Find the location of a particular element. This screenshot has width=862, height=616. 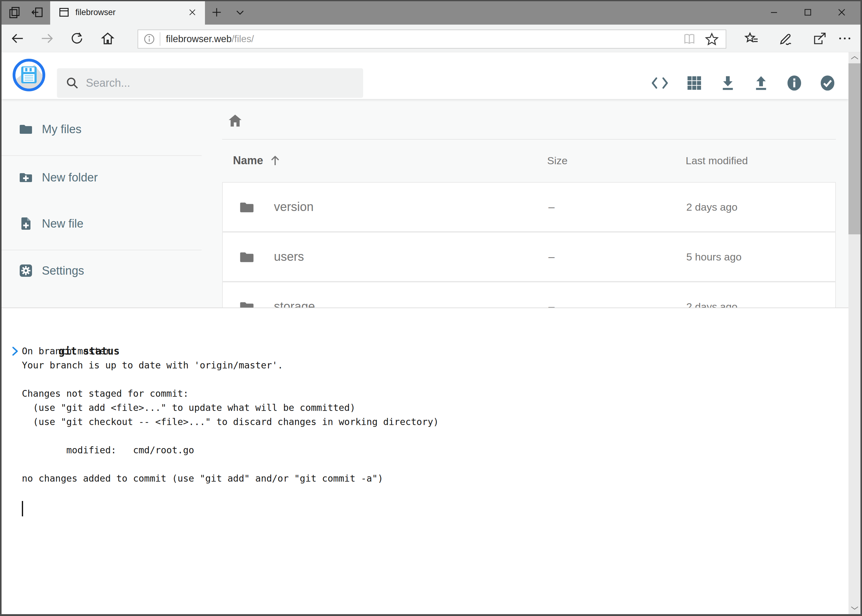

terminal-output-line: On branch master is located at coordinates (429, 351).